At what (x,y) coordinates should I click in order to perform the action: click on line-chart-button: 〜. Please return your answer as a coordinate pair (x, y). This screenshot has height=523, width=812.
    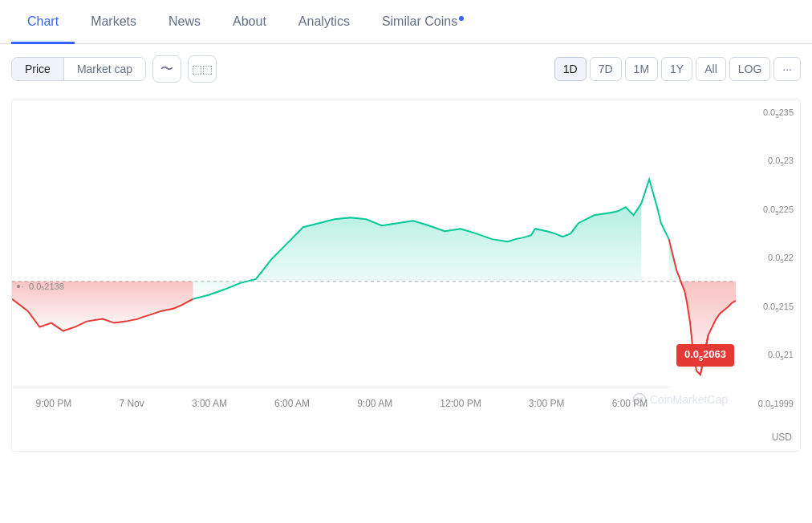
    Looking at the image, I should click on (167, 69).